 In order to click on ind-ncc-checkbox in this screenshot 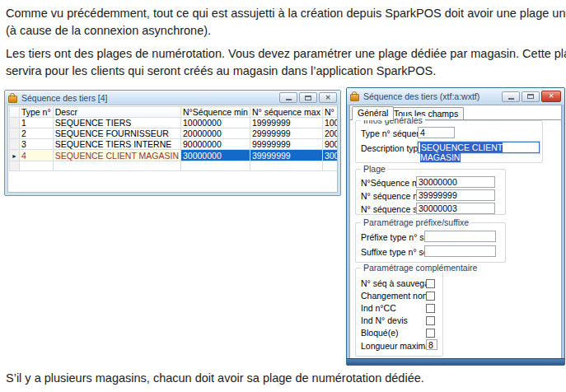, I will do `click(430, 308)`.